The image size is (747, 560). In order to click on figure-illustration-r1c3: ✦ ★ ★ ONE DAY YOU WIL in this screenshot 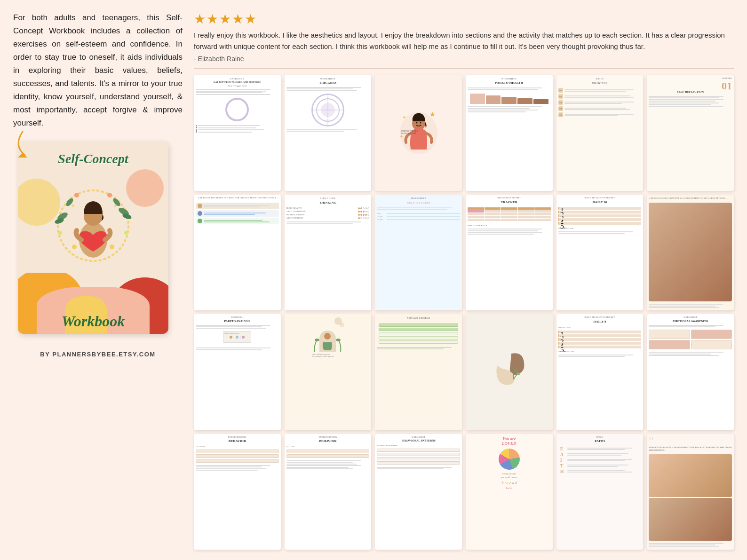, I will do `click(419, 133)`.